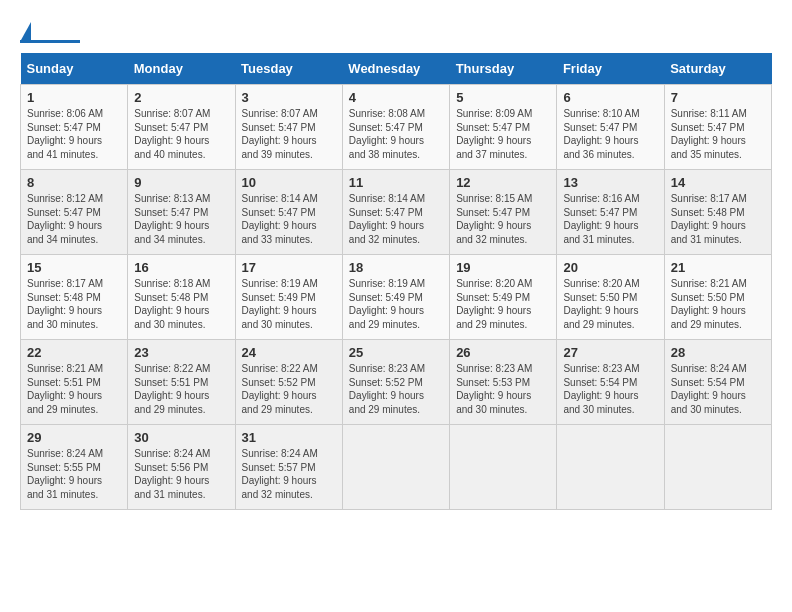  What do you see at coordinates (288, 212) in the screenshot?
I see `calendar-cell: 10Sunrise: 8:14 AM Sunset: 5:47 PM Dayli…` at bounding box center [288, 212].